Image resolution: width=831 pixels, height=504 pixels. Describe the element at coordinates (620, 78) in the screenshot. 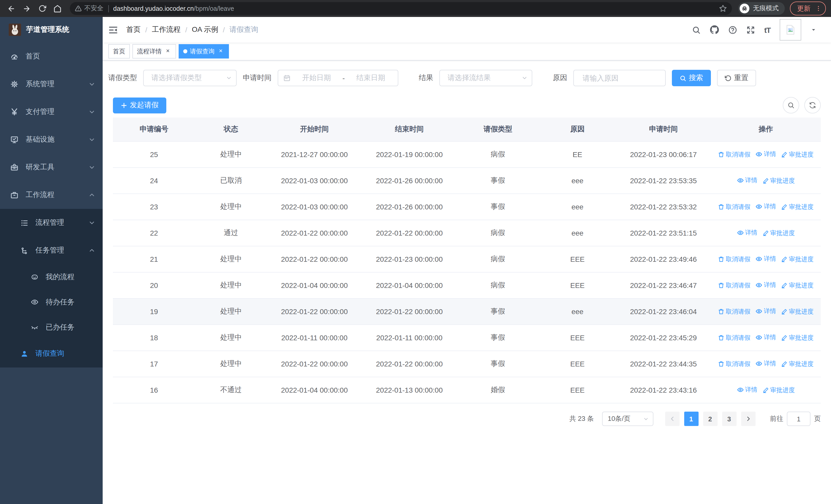

I see `reason-input` at that location.